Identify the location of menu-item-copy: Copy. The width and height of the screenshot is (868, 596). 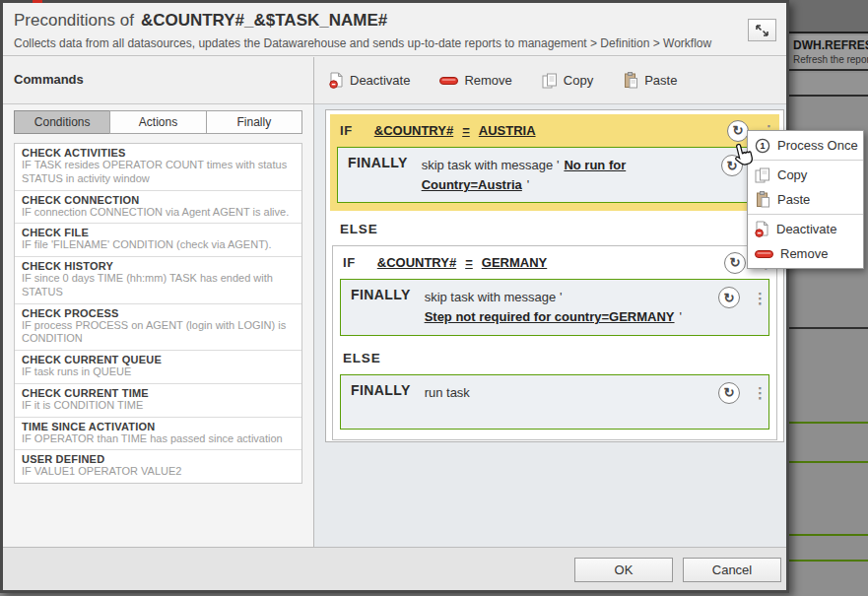
(806, 175).